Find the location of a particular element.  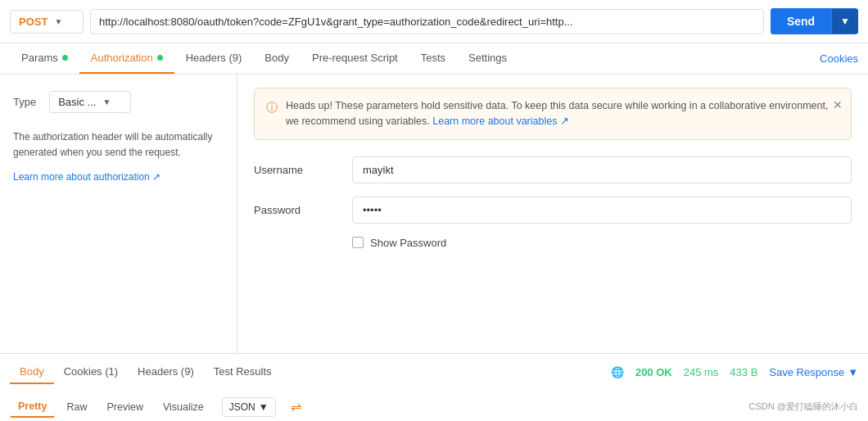

tab-authorization: Authorization is located at coordinates (127, 59).